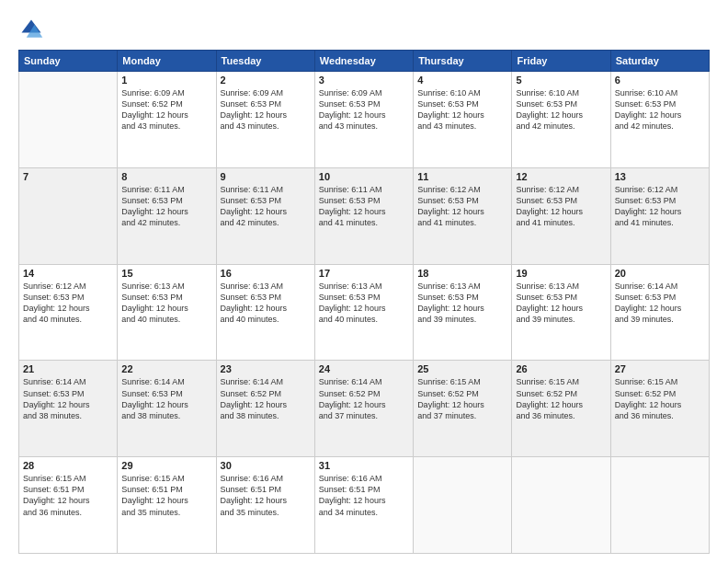 The height and width of the screenshot is (563, 728). What do you see at coordinates (561, 313) in the screenshot?
I see `table-row: 19Sunrise: 6:13 AMSunset: 6:53 PMDayligh…` at bounding box center [561, 313].